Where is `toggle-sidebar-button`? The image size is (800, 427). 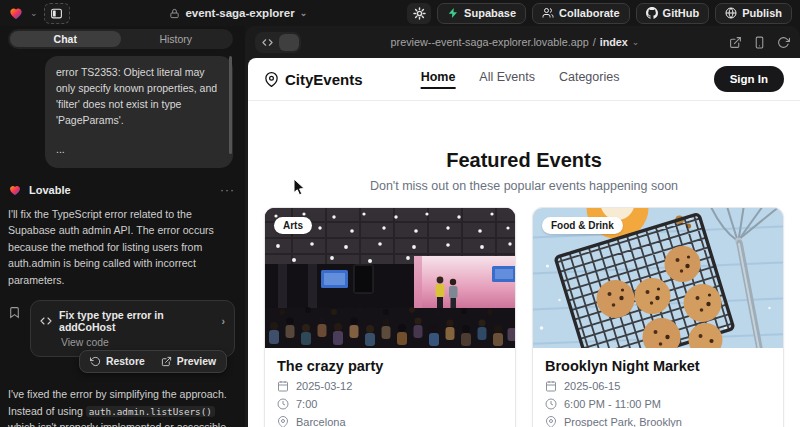
toggle-sidebar-button is located at coordinates (57, 14).